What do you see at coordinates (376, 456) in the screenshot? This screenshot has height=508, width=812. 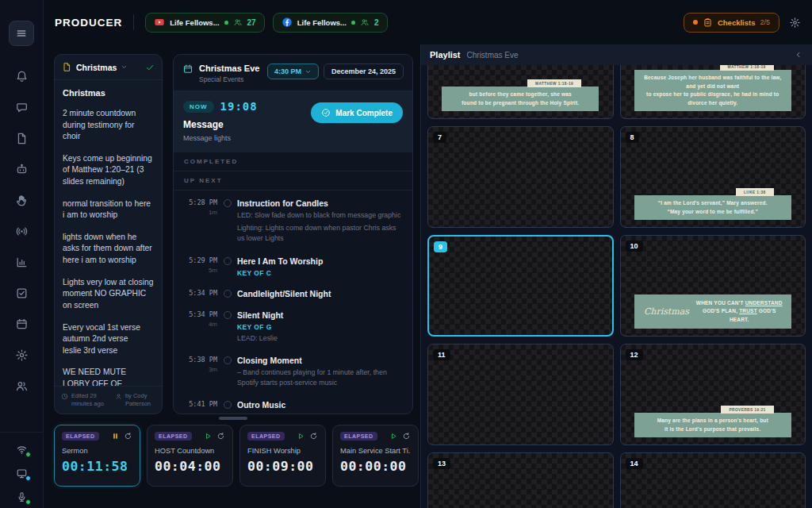 I see `timer-card: ELAPSED Main Service Start Ti... 00:00:0…` at bounding box center [376, 456].